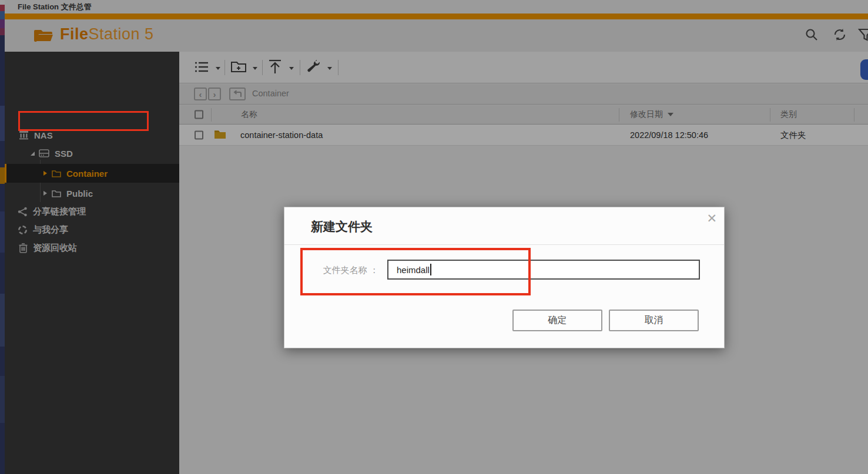 Image resolution: width=868 pixels, height=474 pixels. Describe the element at coordinates (413, 270) in the screenshot. I see `folder-name-value: heimdall` at that location.